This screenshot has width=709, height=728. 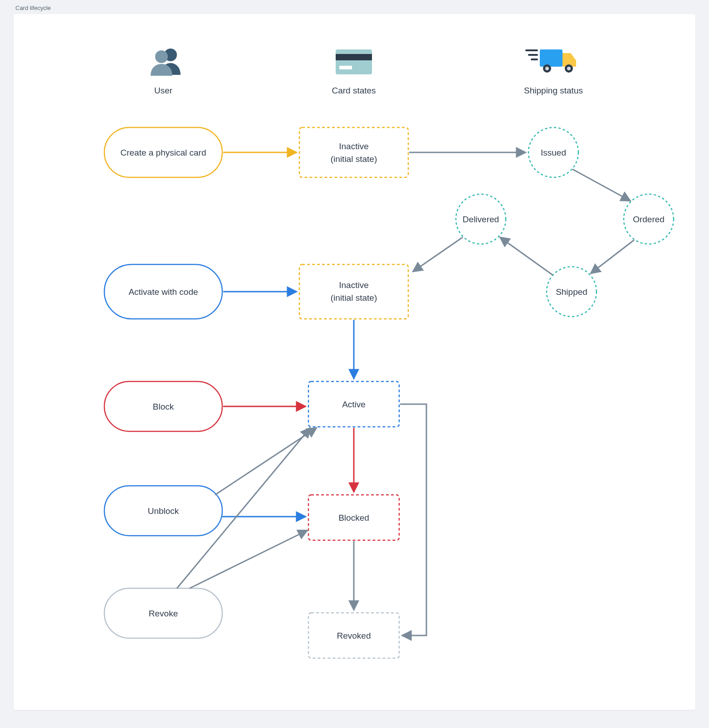 What do you see at coordinates (354, 146) in the screenshot?
I see `node-inactive-1-line1: Inactive` at bounding box center [354, 146].